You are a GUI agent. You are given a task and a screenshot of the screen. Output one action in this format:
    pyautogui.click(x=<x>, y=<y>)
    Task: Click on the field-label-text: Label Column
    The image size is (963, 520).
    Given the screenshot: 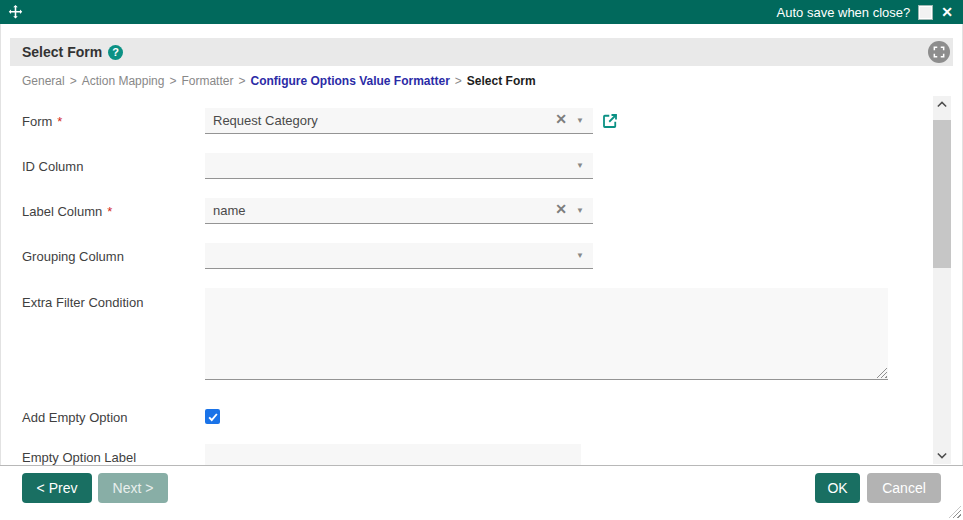 What is the action you would take?
    pyautogui.click(x=62, y=212)
    